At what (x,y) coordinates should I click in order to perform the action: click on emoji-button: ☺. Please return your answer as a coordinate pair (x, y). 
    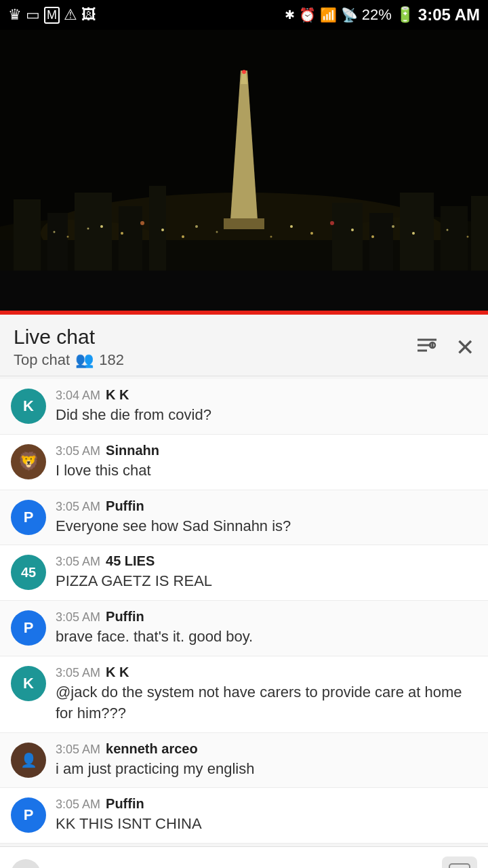
    Looking at the image, I should click on (26, 864).